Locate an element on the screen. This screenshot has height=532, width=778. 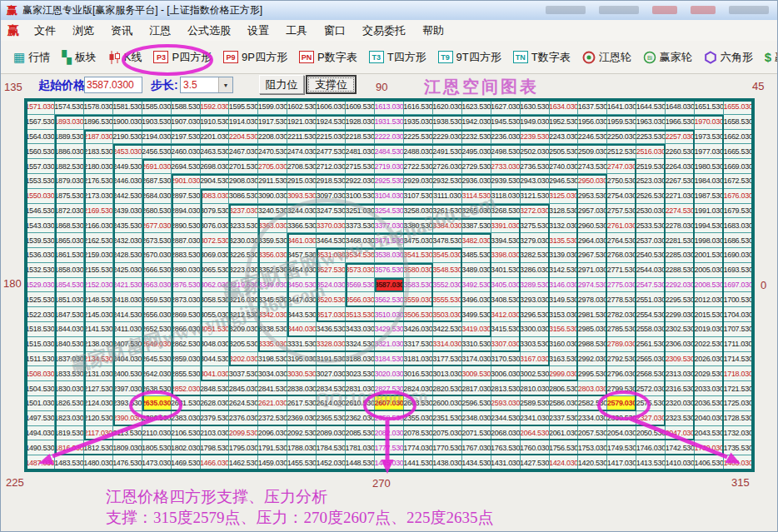
menu-item-3: 资讯 is located at coordinates (122, 31).